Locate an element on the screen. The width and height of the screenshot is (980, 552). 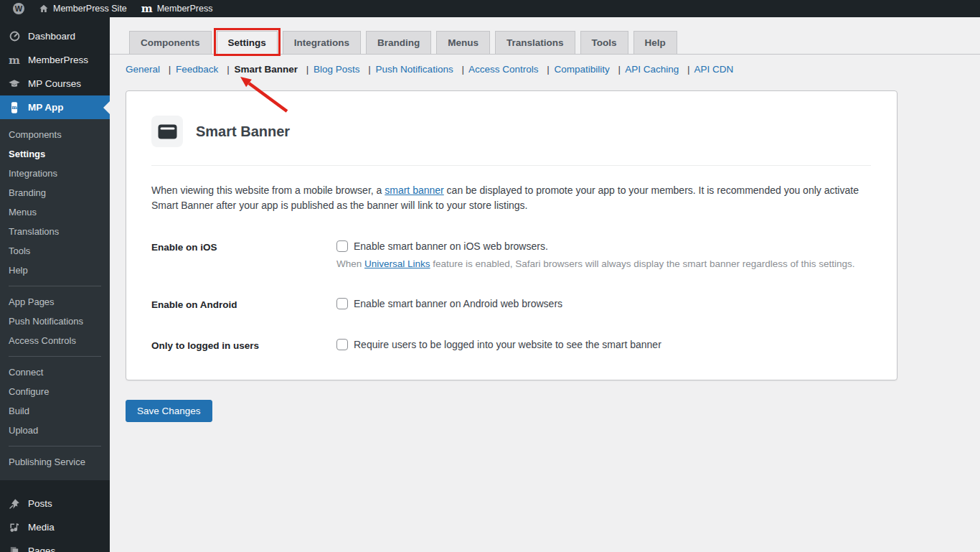
sidebar-item-label: MP Courses is located at coordinates (55, 83).